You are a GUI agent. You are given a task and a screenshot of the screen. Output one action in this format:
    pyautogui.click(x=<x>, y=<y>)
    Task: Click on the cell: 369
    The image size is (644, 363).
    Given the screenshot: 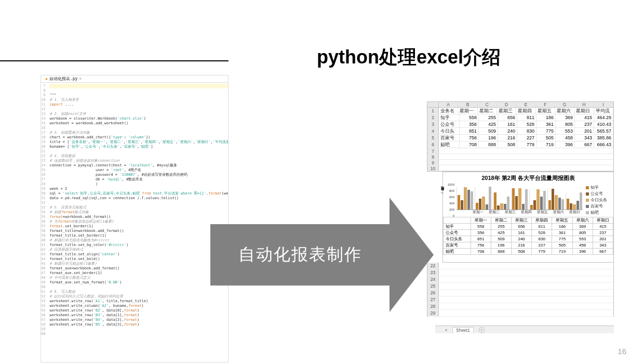 What is the action you would take?
    pyautogui.click(x=565, y=118)
    